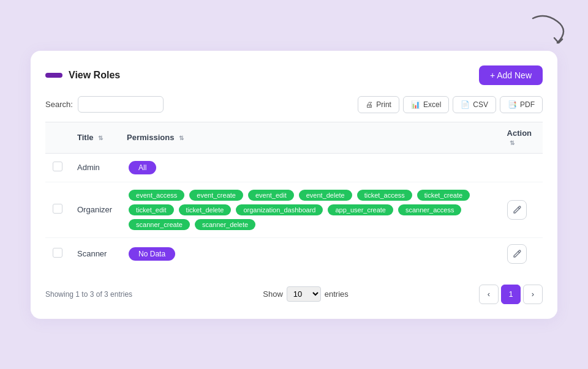 This screenshot has width=588, height=369. What do you see at coordinates (480, 105) in the screenshot?
I see `csv-label: CSV` at bounding box center [480, 105].